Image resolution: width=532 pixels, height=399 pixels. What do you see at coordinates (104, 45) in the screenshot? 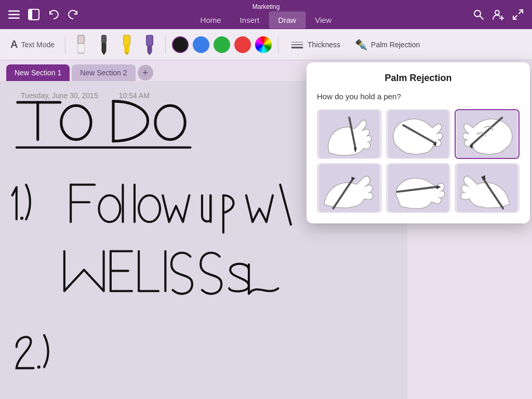
I see `pen-tool` at bounding box center [104, 45].